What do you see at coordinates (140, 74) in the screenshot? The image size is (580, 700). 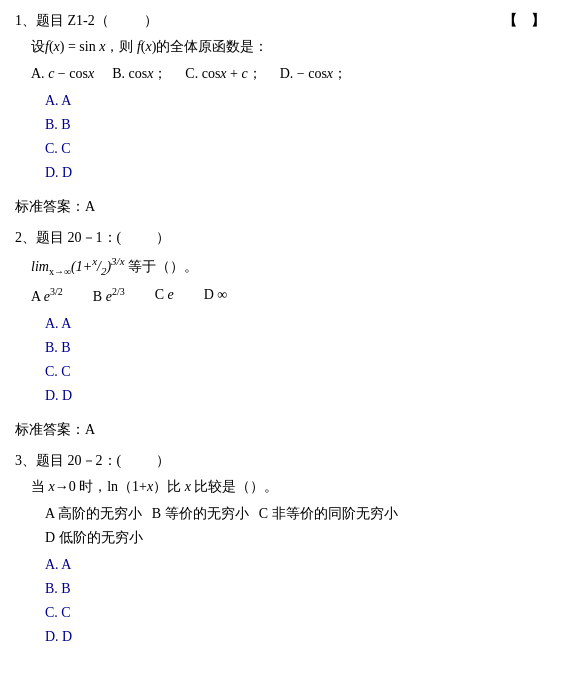 I see `q1-option-b: B. cosx；` at bounding box center [140, 74].